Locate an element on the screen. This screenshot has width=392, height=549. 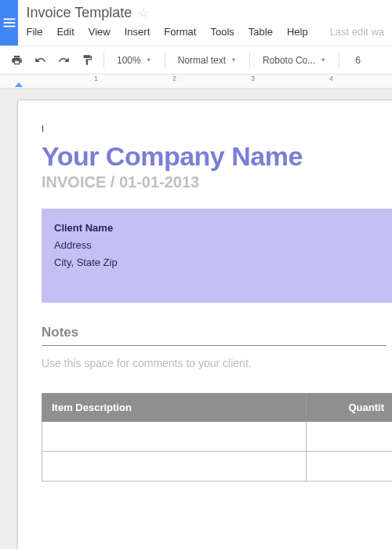
font-size-dropdown: 6 is located at coordinates (358, 60).